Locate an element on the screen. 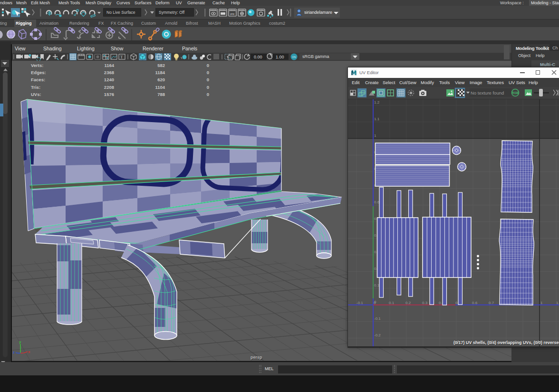 Image resolution: width=559 pixels, height=392 pixels. svg-text: 1164 is located at coordinates (109, 66).